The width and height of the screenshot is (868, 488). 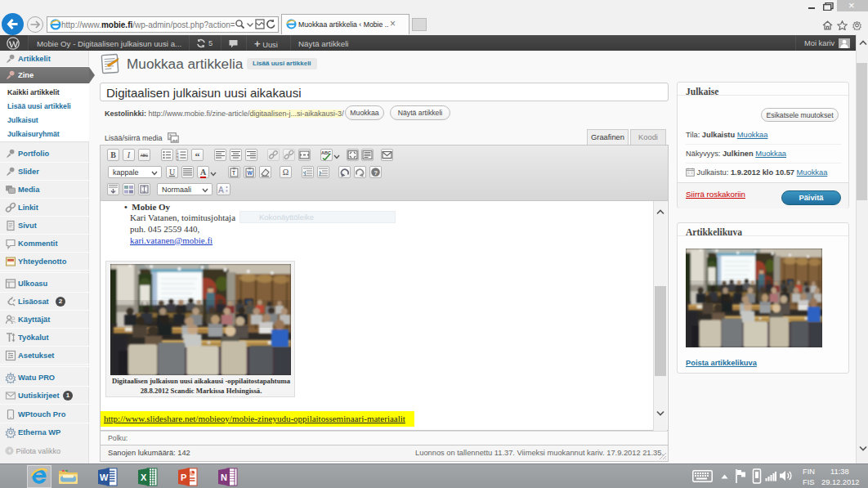 What do you see at coordinates (144, 477) in the screenshot?
I see `svg-text: X` at bounding box center [144, 477].